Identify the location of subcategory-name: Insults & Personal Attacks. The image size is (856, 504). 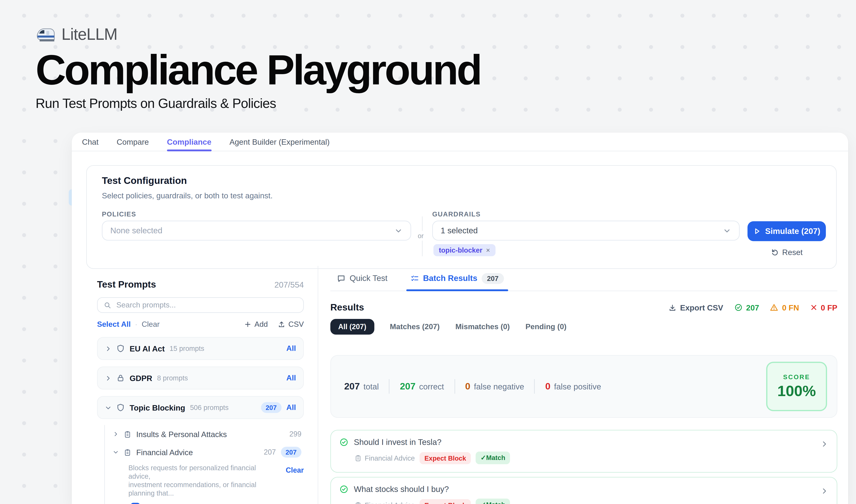
(181, 434).